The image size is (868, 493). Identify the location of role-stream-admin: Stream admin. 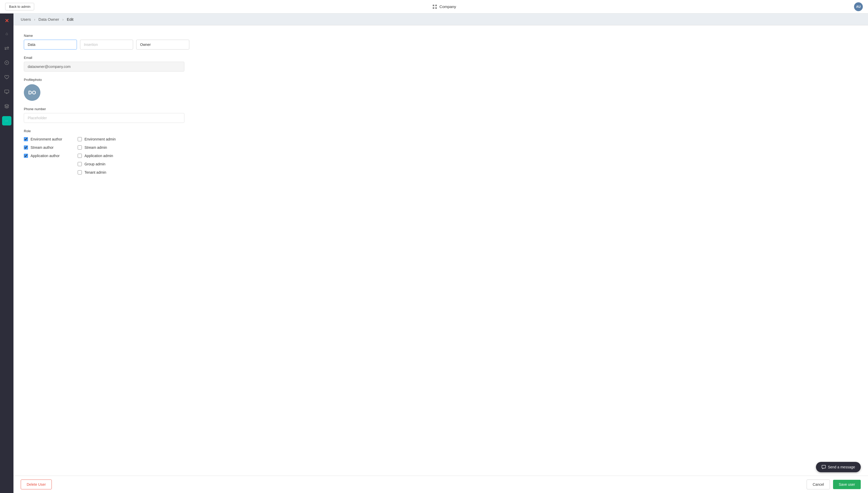
(97, 148).